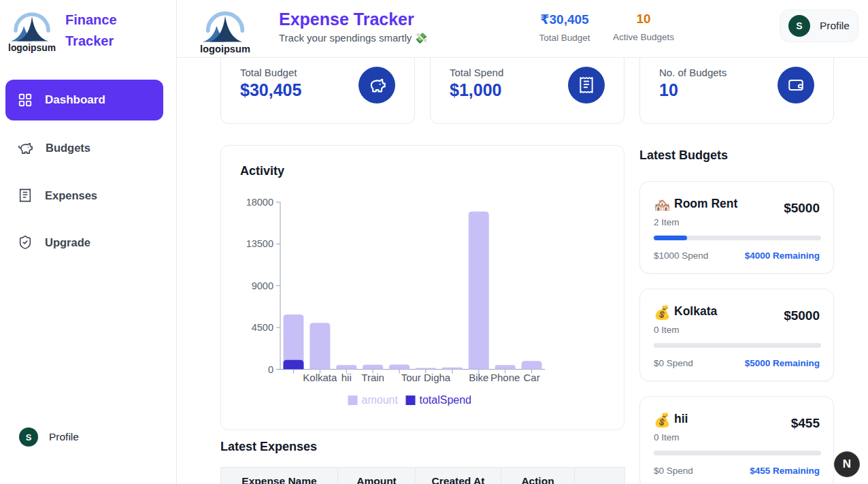 This screenshot has height=484, width=868. Describe the element at coordinates (260, 202) in the screenshot. I see `svg-text: 18000` at that location.